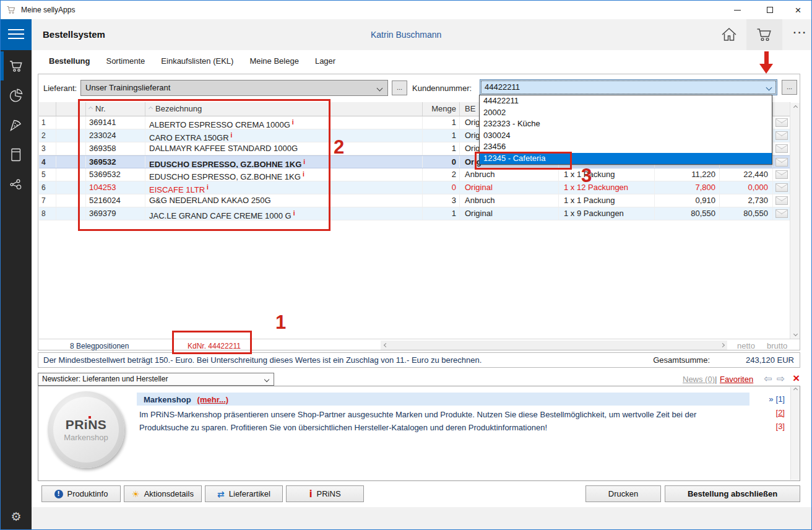 This screenshot has width=812, height=530. I want to click on tab-sortimente: Sortimente, so click(125, 61).